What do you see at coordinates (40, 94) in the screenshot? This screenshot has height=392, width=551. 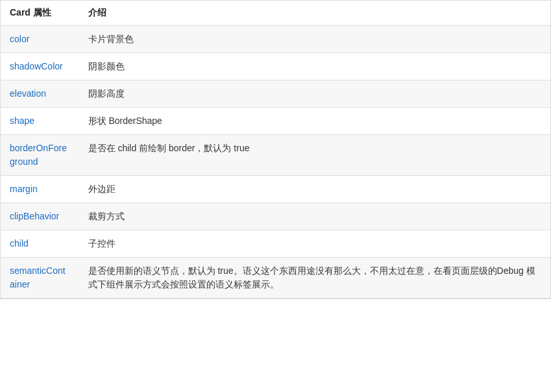 I see `property-name: elevation` at bounding box center [40, 94].